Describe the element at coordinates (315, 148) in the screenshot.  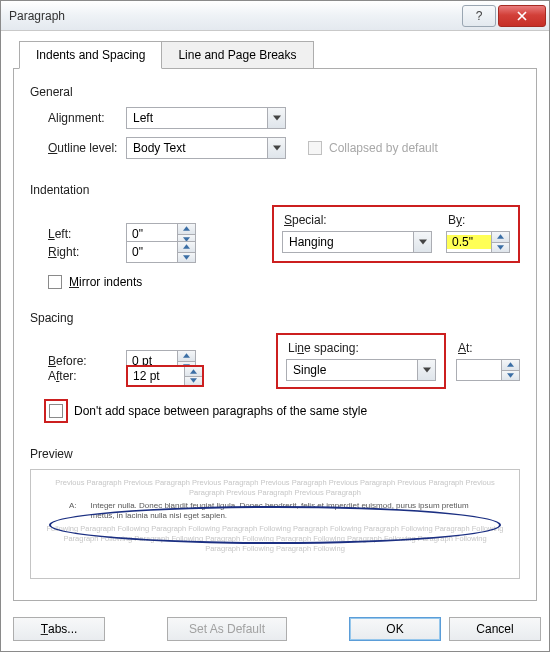
I see `collapsed-checkbox` at that location.